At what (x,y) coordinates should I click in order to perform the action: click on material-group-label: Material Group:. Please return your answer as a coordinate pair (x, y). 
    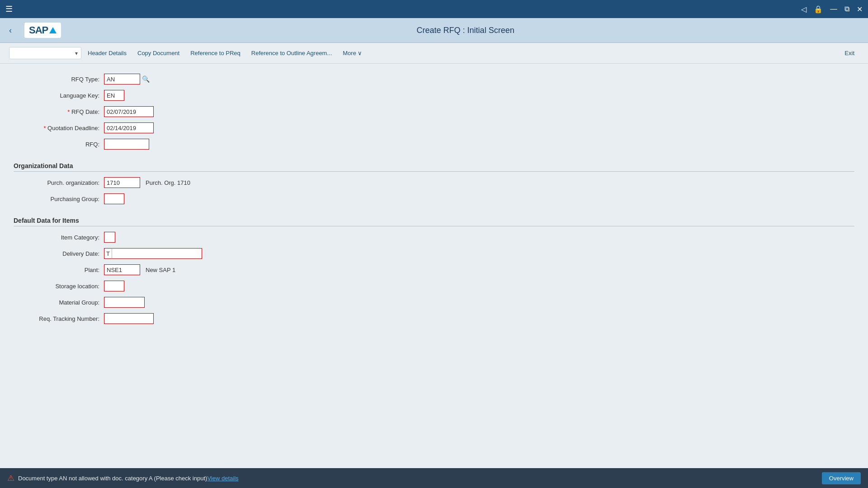
    Looking at the image, I should click on (59, 303).